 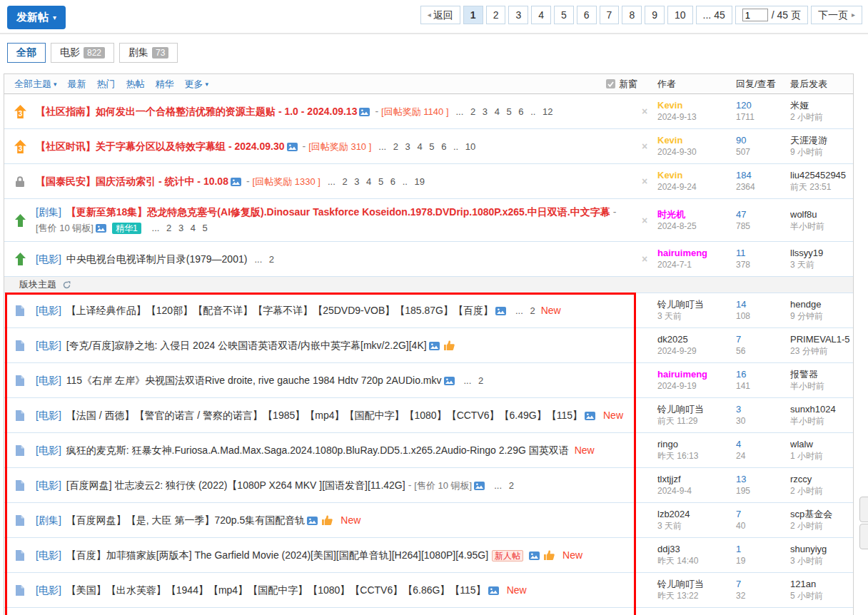 I want to click on page-links: ... 2 3 4 5 6 .. 19, so click(x=376, y=181).